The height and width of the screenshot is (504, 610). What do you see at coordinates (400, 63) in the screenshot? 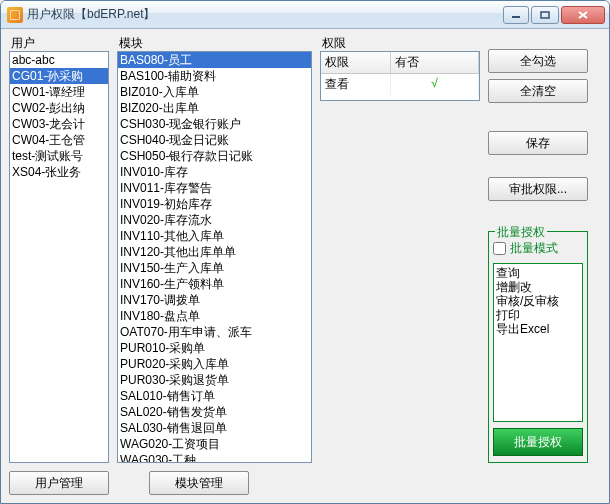
I see `perm-table-header: 权限 有否` at bounding box center [400, 63].